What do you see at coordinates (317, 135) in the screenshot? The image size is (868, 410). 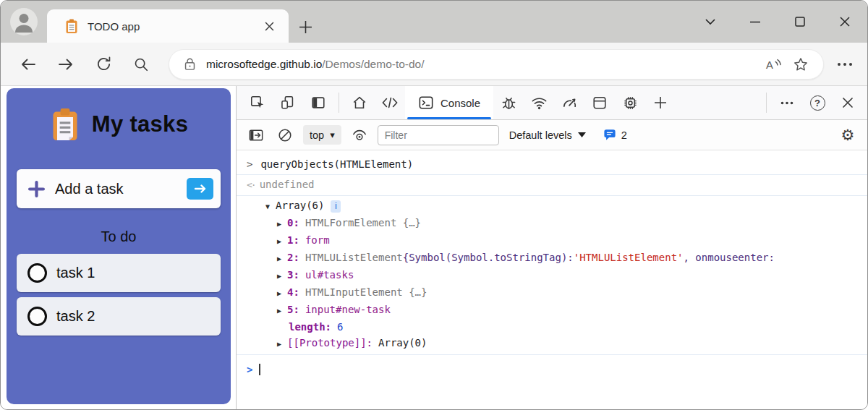 I see `context-label: top` at bounding box center [317, 135].